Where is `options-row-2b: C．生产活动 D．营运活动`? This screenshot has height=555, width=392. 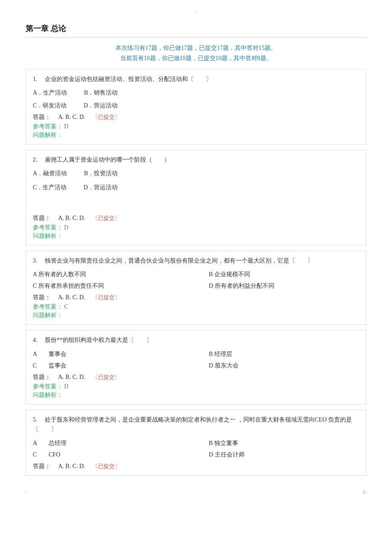 options-row-2b: C．生产活动 D．营运活动 is located at coordinates (196, 188).